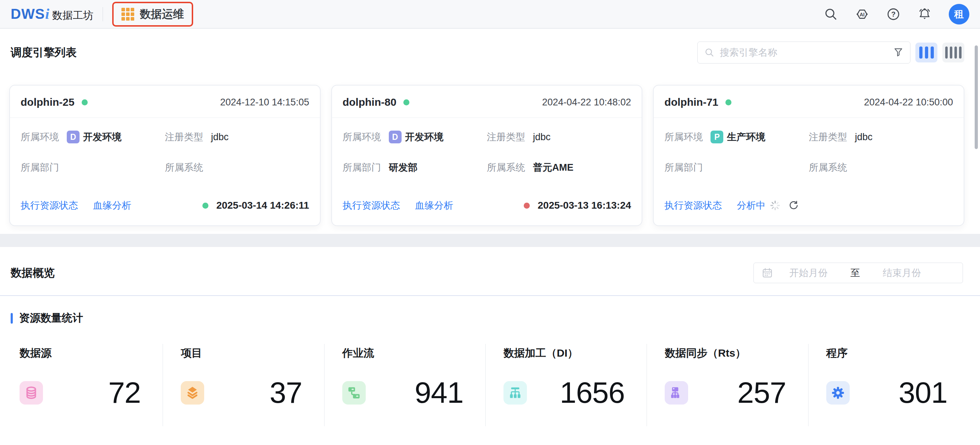 This screenshot has height=445, width=980. I want to click on stat-label: 程序, so click(898, 353).